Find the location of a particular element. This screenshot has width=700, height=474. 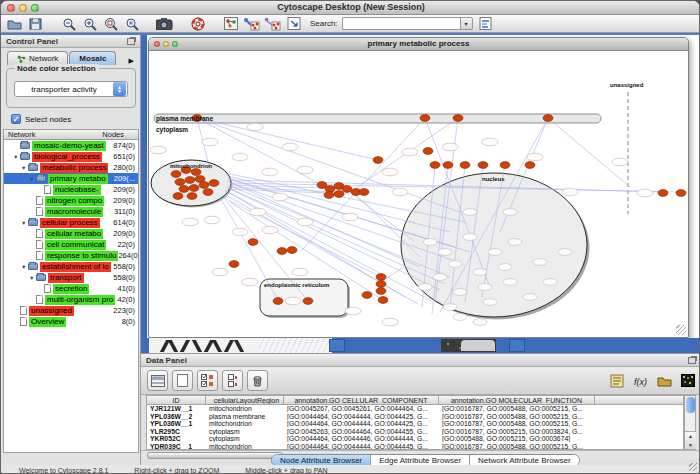

save-icon is located at coordinates (36, 24).